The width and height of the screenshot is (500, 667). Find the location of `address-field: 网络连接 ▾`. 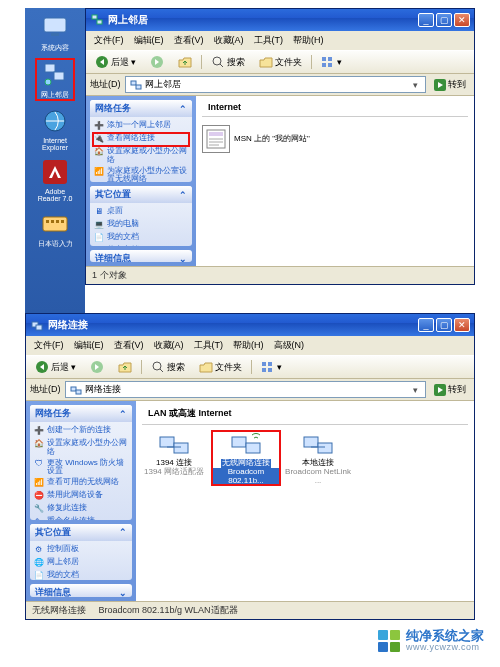

address-field: 网络连接 ▾ is located at coordinates (246, 390).